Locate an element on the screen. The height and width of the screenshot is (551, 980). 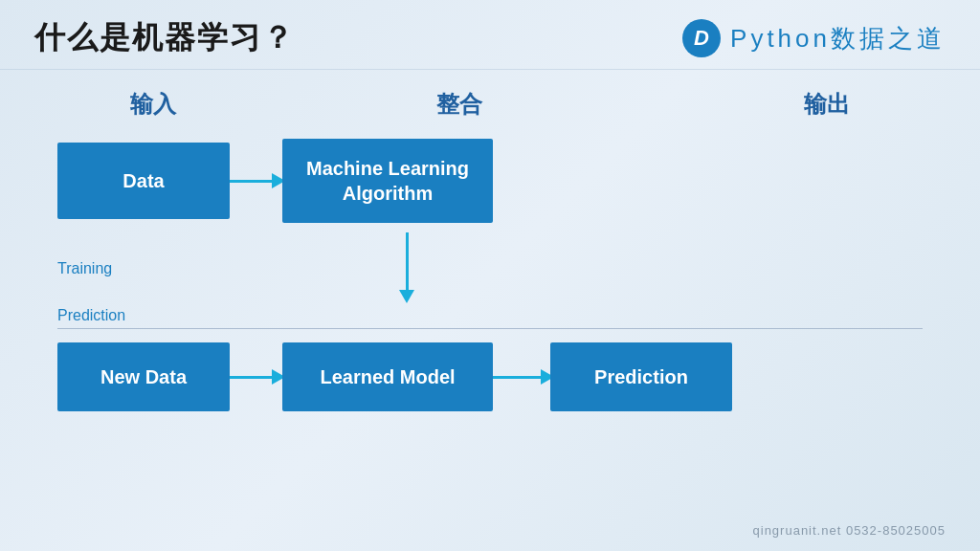
column-headers: 输入 整合 输出 is located at coordinates (490, 104).